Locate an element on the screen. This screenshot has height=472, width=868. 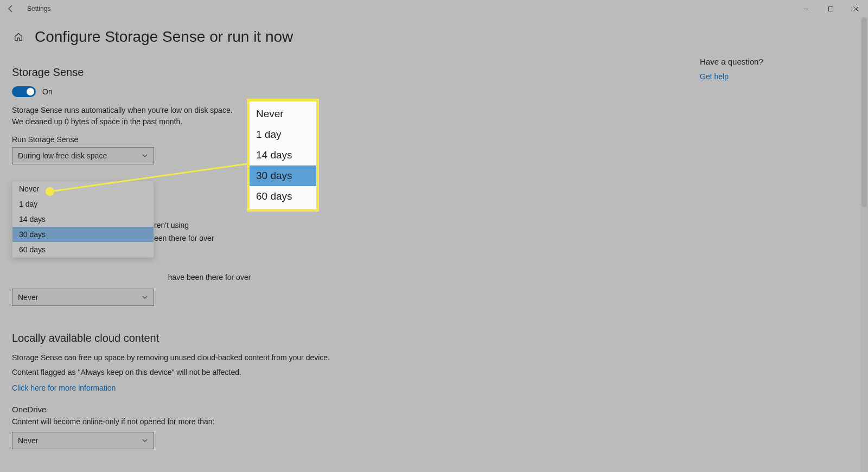
run-storage-sense-label: Run Storage Sense is located at coordinates (210, 139).